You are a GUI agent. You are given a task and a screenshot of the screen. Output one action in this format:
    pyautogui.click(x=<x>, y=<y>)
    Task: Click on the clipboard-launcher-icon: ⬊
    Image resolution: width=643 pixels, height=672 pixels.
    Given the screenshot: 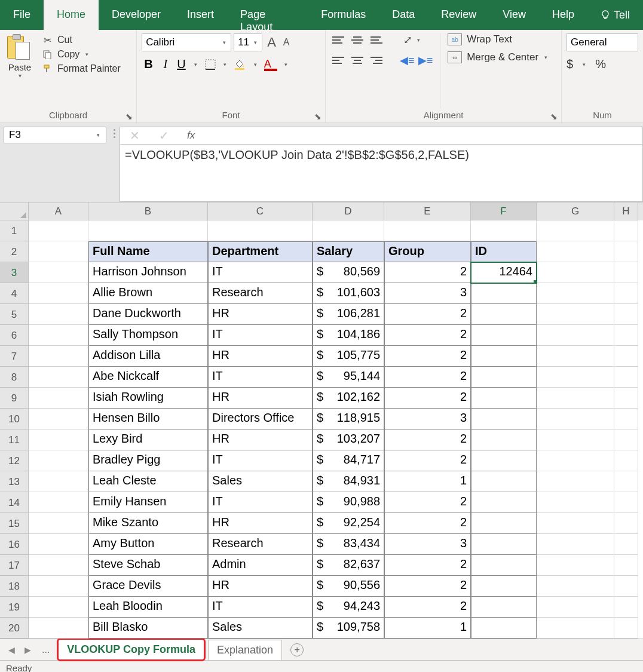 What is the action you would take?
    pyautogui.click(x=130, y=116)
    